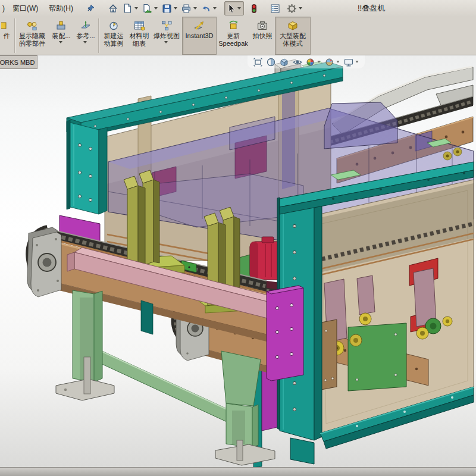 The width and height of the screenshot is (476, 476). What do you see at coordinates (371, 8) in the screenshot?
I see `window-title: !!叠盘机` at bounding box center [371, 8].